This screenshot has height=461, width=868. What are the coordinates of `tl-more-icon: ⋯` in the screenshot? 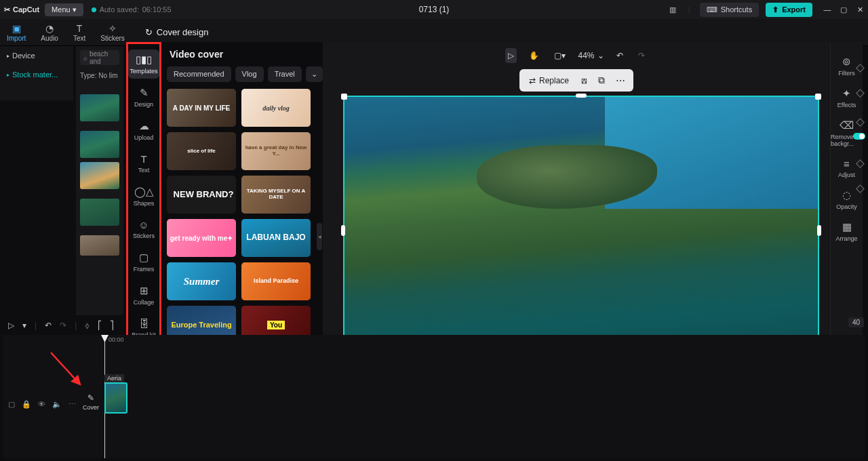 It's located at (72, 404).